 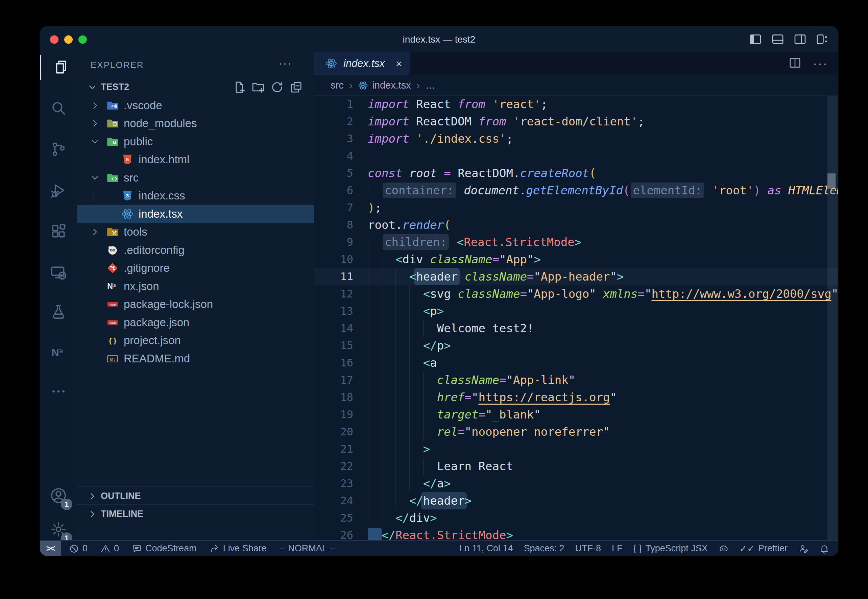 I want to click on code-line-12: 12 <svg className="App-logo" xmlns="http…, so click(x=576, y=294).